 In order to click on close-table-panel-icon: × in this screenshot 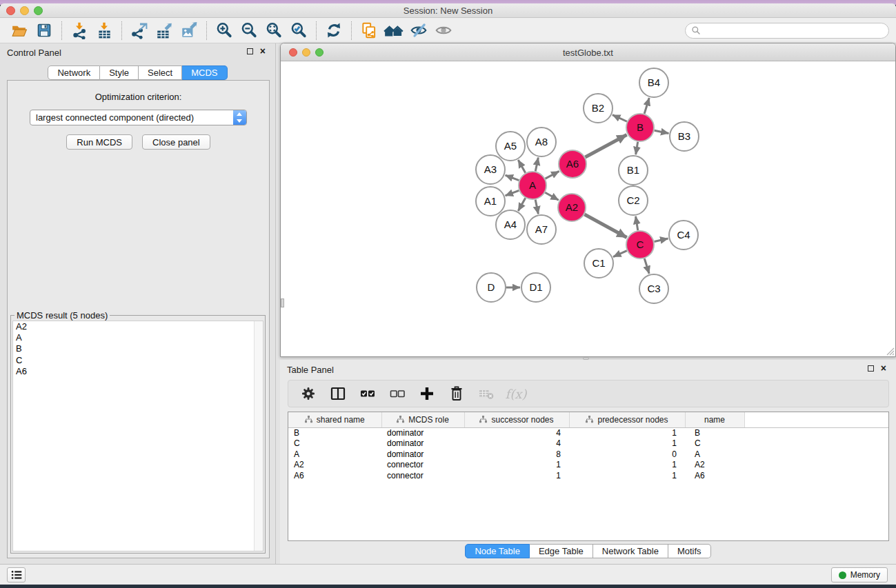, I will do `click(884, 368)`.